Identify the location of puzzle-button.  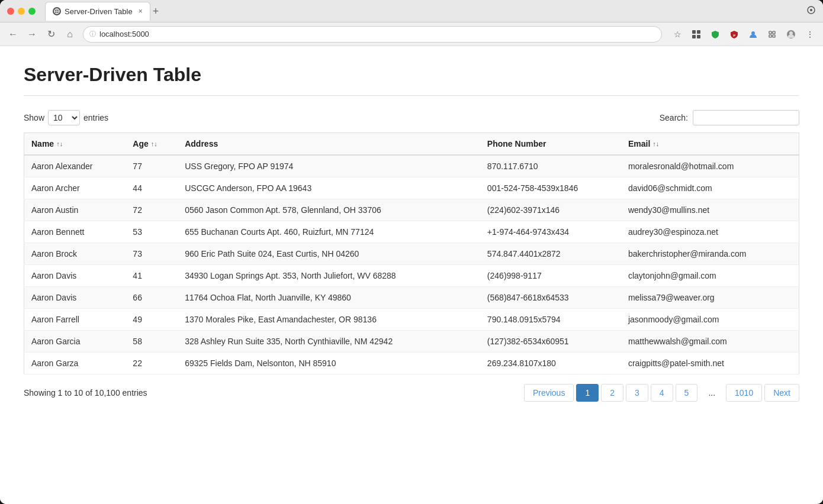
(772, 34).